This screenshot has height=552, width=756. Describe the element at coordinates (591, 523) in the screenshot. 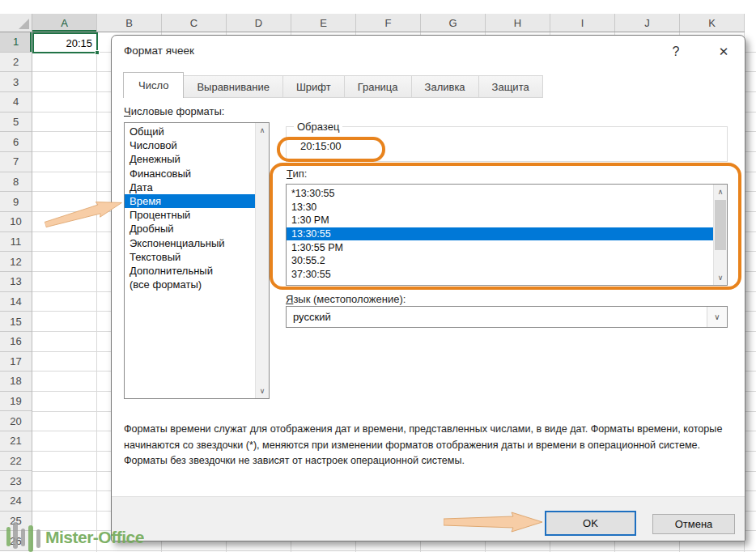

I see `ok-button: OK` at that location.